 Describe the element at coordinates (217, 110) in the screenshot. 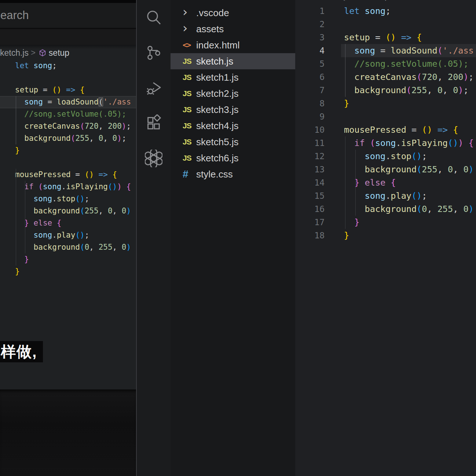

I see `file-label: sketch3.js` at that location.